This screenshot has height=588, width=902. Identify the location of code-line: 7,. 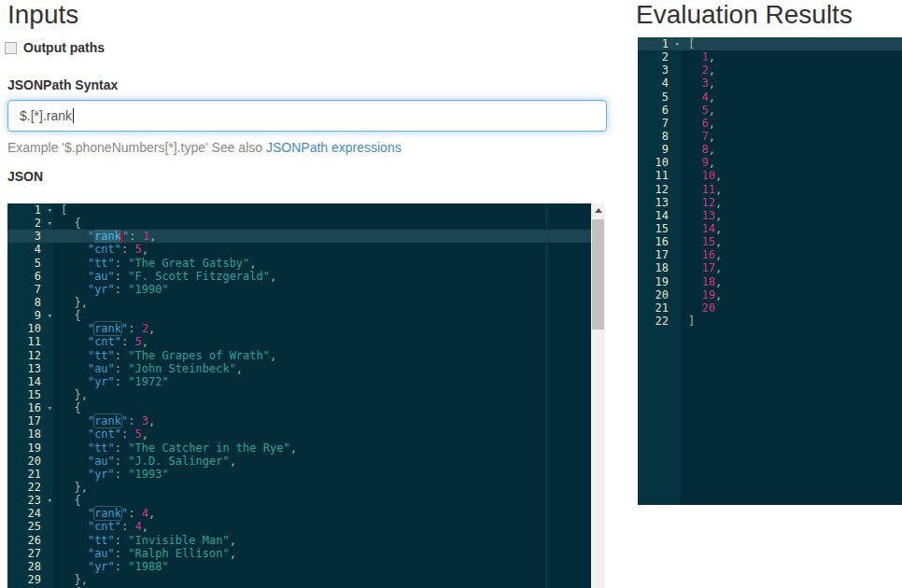
(792, 136).